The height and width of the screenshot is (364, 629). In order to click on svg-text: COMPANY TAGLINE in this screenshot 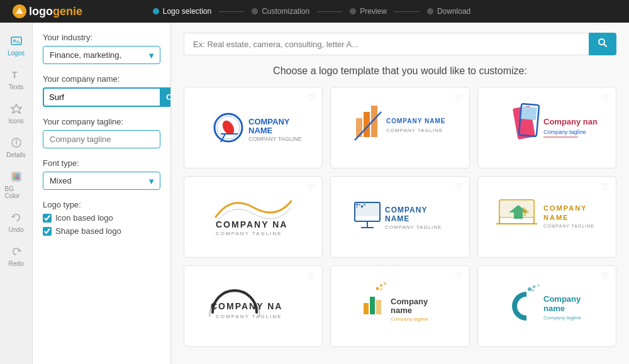, I will do `click(569, 226)`.